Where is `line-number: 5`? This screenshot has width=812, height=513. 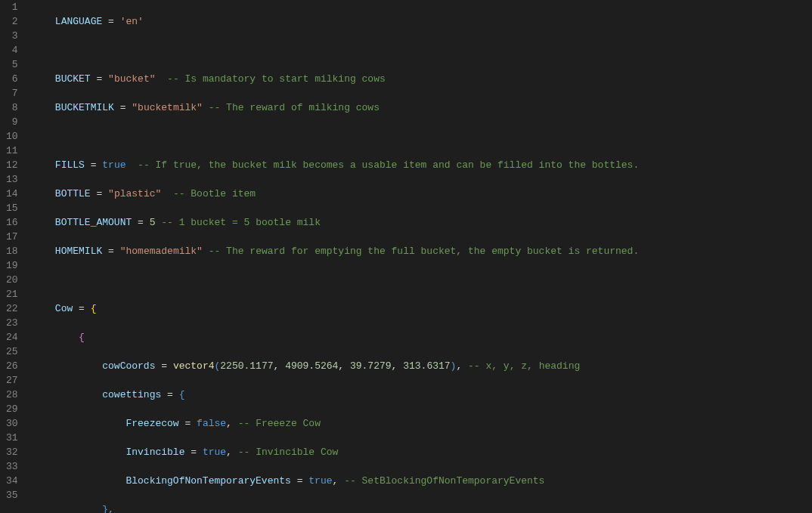 line-number: 5 is located at coordinates (12, 65).